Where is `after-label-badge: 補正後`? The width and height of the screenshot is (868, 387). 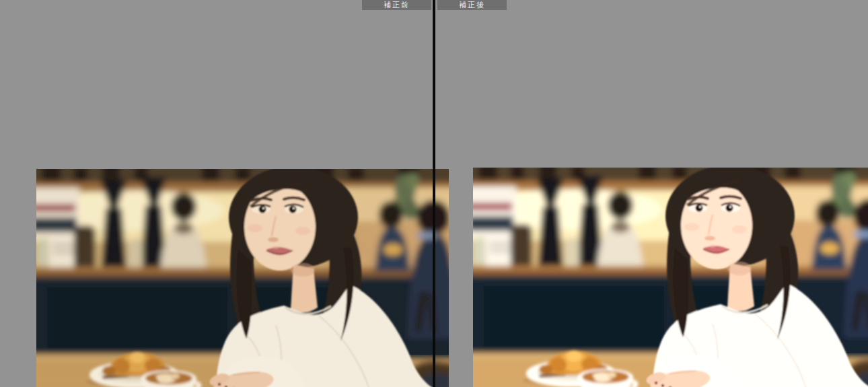
after-label-badge: 補正後 is located at coordinates (472, 5).